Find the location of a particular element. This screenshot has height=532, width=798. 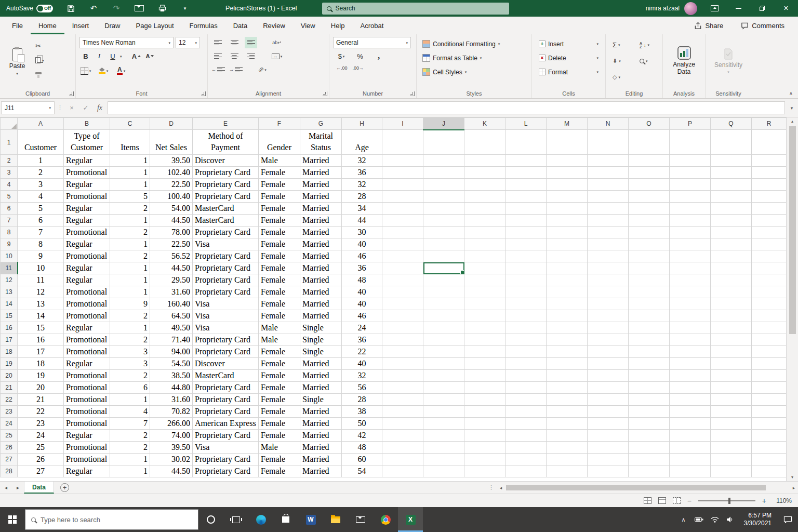

cell-L27 is located at coordinates (526, 459).